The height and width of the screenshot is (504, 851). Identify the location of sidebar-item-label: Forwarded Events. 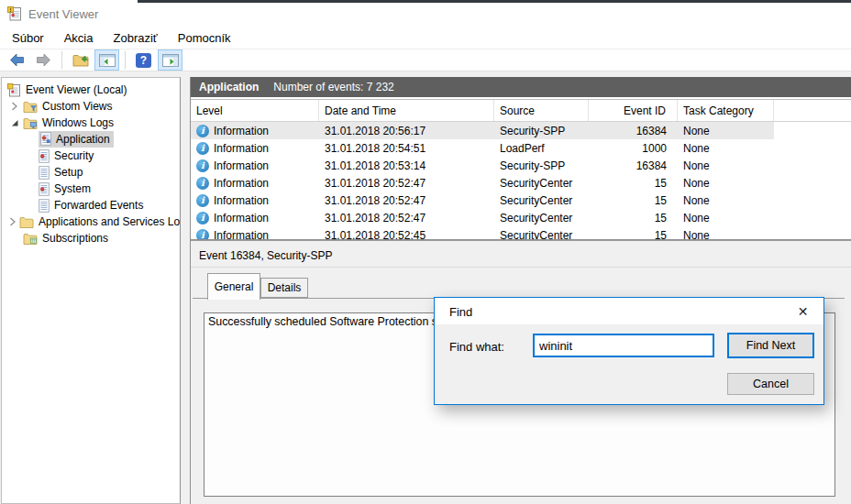
(99, 205).